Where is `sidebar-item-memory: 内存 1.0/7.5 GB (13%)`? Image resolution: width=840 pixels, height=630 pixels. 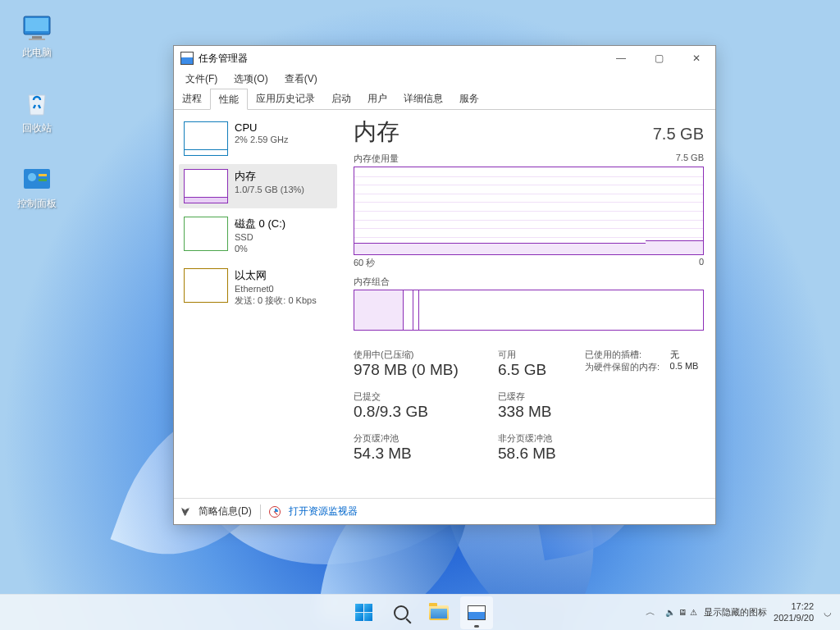
sidebar-item-memory: 内存 1.0/7.5 GB (13%) is located at coordinates (258, 186).